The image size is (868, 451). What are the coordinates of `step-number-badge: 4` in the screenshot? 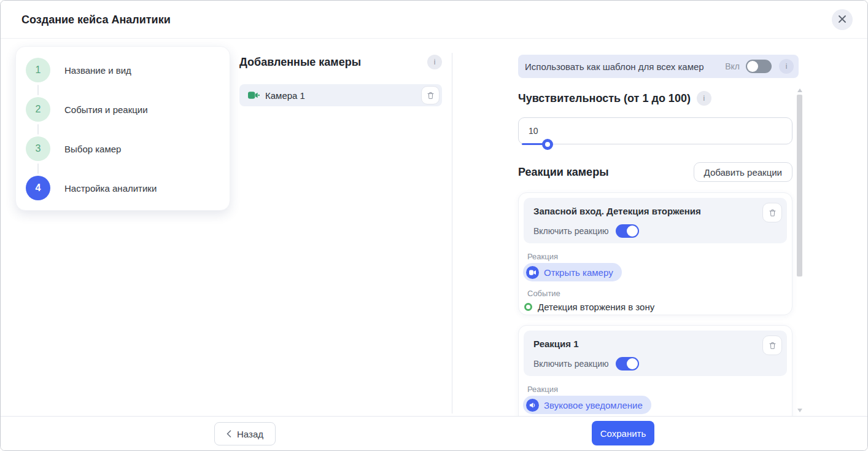 It's located at (38, 188).